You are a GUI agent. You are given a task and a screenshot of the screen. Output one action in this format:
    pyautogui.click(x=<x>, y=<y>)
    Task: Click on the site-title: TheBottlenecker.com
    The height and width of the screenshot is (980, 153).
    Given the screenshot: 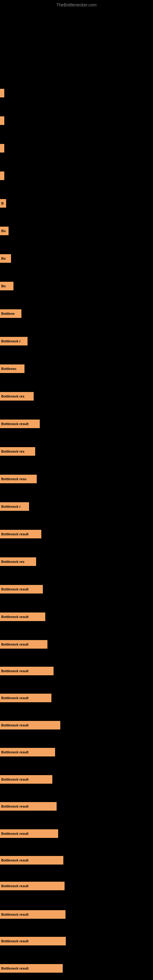 What is the action you would take?
    pyautogui.click(x=76, y=5)
    